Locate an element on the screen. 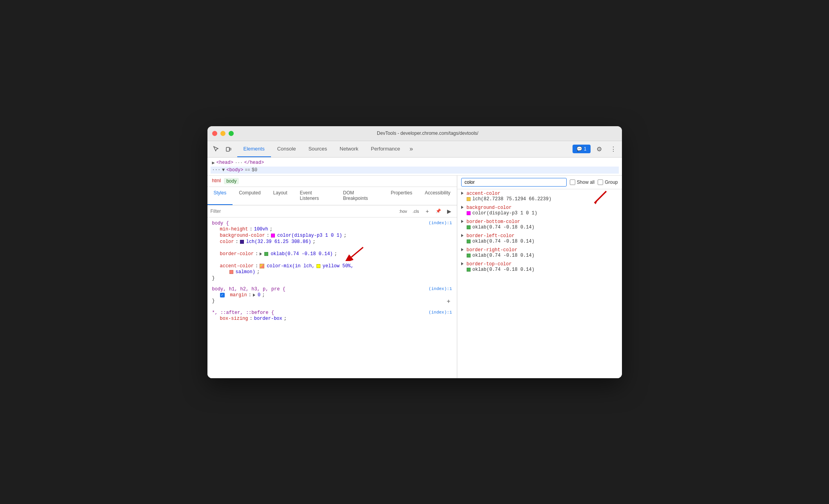 The width and height of the screenshot is (829, 504). group-group: Group is located at coordinates (608, 182).